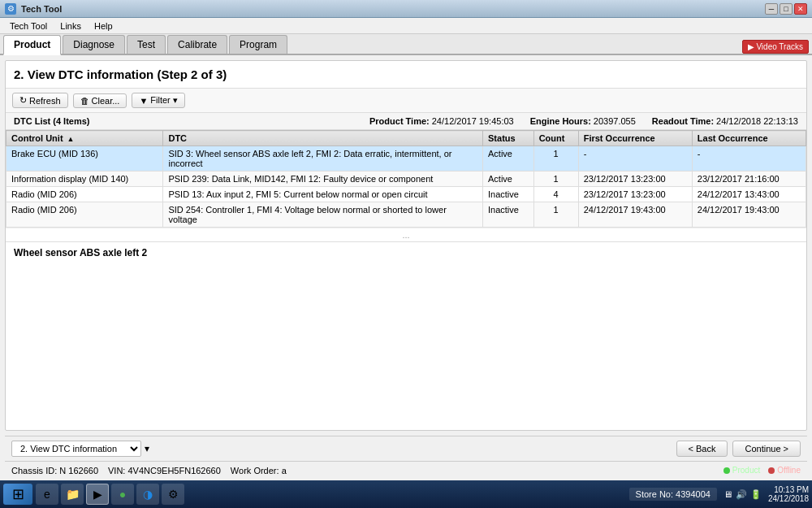  Describe the element at coordinates (442, 121) in the screenshot. I see `product-time-item: Product Time: 24/12/2017 19:45:03` at that location.